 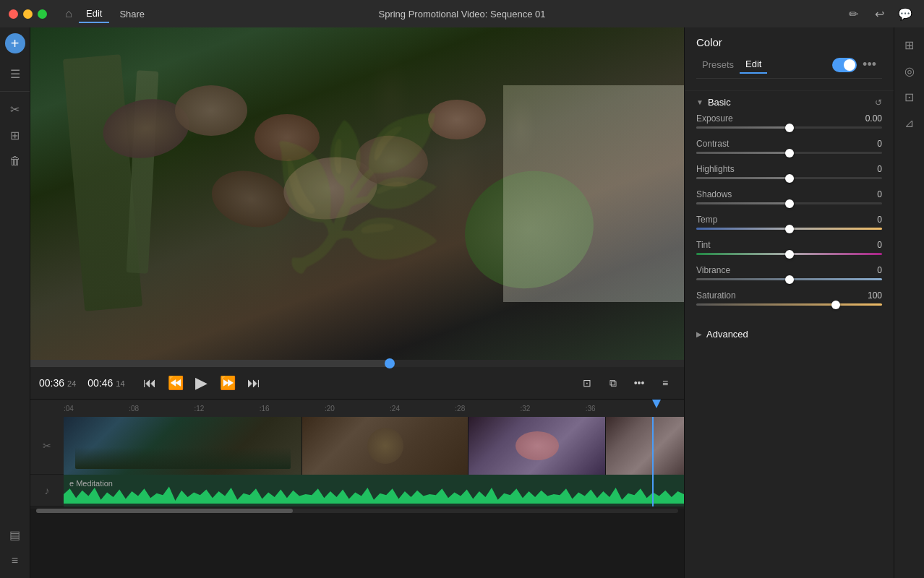 What do you see at coordinates (790, 229) in the screenshot?
I see `temp-thumb` at bounding box center [790, 229].